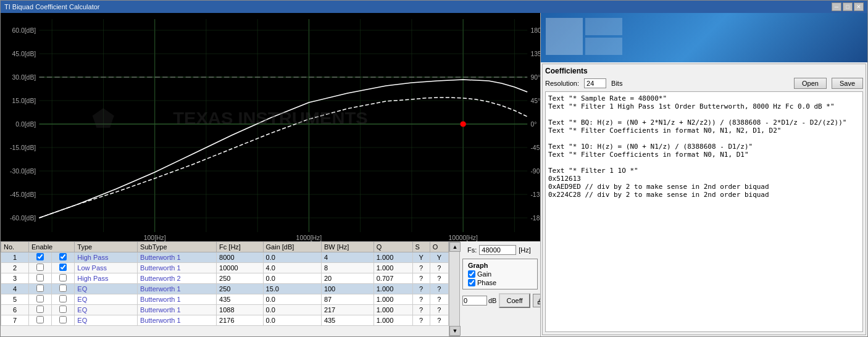 This screenshot has height=337, width=868. I want to click on bits-label: Bits, so click(617, 83).